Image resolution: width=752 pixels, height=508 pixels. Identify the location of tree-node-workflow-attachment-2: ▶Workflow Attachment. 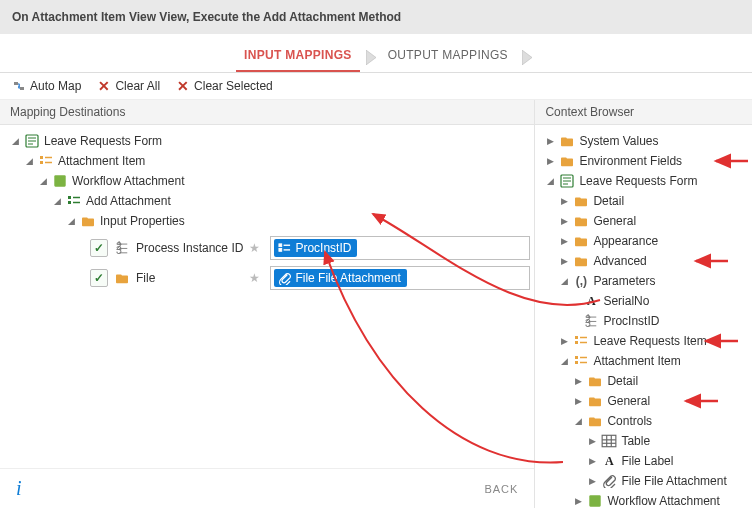
(644, 500).